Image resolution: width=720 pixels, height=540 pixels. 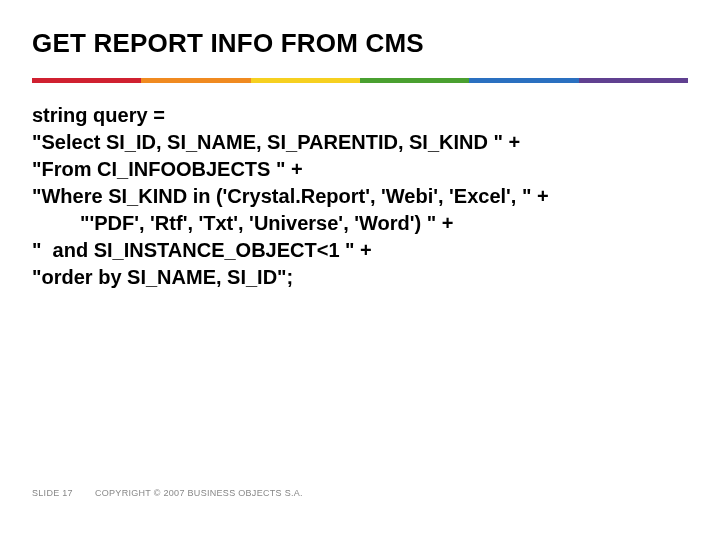 What do you see at coordinates (199, 493) in the screenshot?
I see `copyright-text: COPYRIGHT © 2007 BUSINESS OBJECTS S.A.` at bounding box center [199, 493].